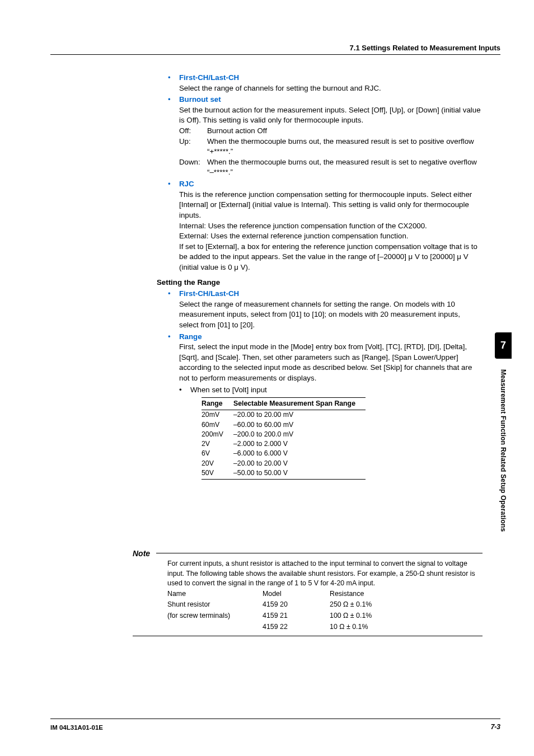 The width and height of the screenshot is (534, 756). I want to click on def-term: Up:, so click(193, 147).